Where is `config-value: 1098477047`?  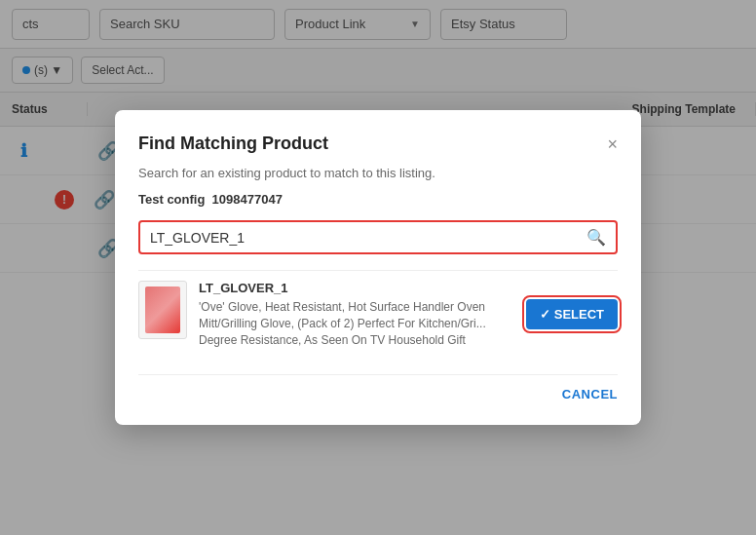 config-value: 1098477047 is located at coordinates (247, 199).